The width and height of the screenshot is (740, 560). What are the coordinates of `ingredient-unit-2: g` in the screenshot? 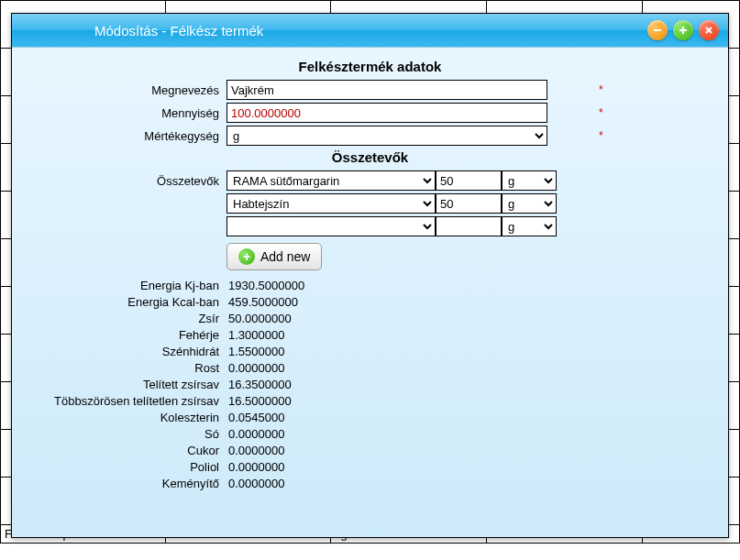 It's located at (529, 226).